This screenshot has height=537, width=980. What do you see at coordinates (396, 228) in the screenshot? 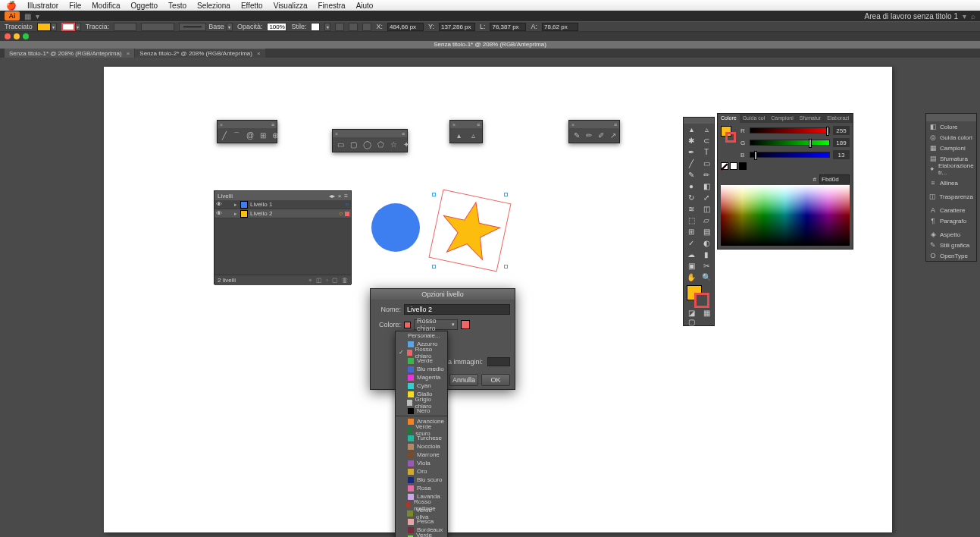
I see `blue-circle-shape` at bounding box center [396, 228].